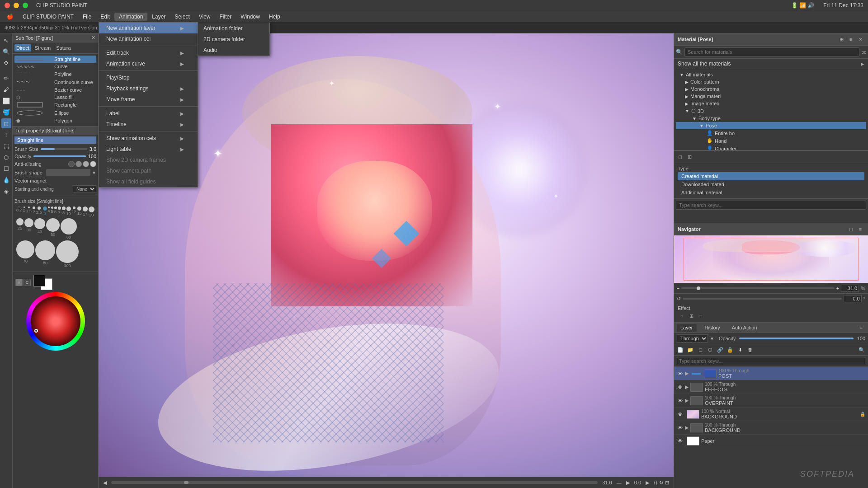  Describe the element at coordinates (39, 212) in the screenshot. I see `brush-size-2.5: 2.5` at that location.